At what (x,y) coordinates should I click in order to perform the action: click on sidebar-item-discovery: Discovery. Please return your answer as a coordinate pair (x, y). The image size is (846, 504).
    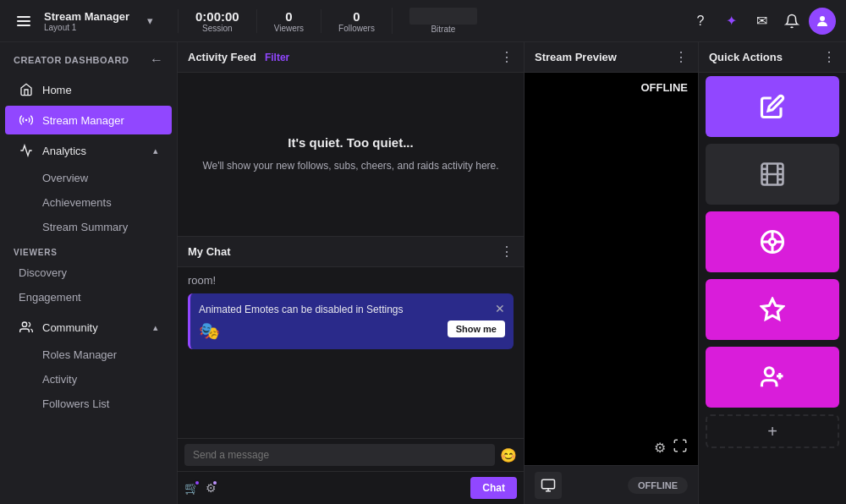
    Looking at the image, I should click on (88, 272).